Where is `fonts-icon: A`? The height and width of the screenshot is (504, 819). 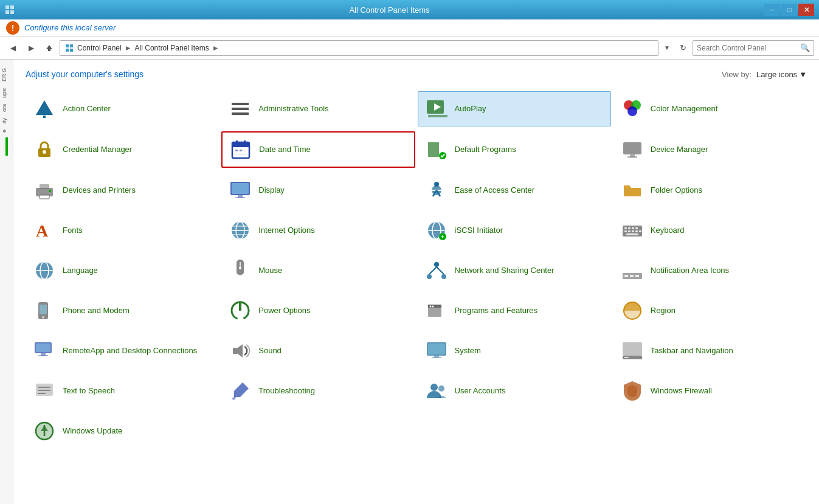
fonts-icon: A is located at coordinates (44, 230).